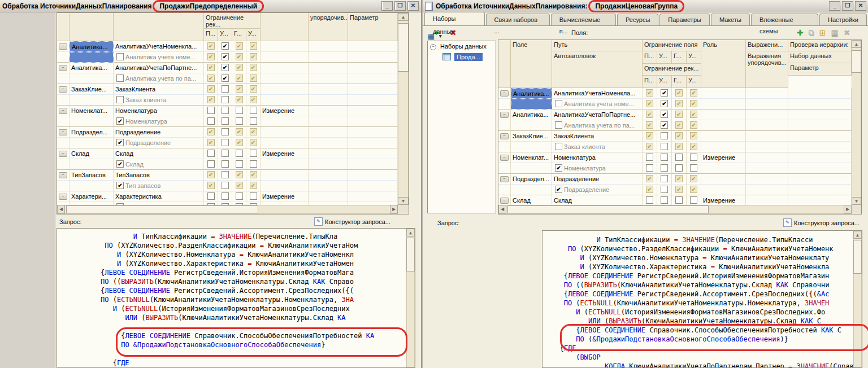  I want to click on auto-header-cell: Аналитика учета по па..., so click(159, 79).